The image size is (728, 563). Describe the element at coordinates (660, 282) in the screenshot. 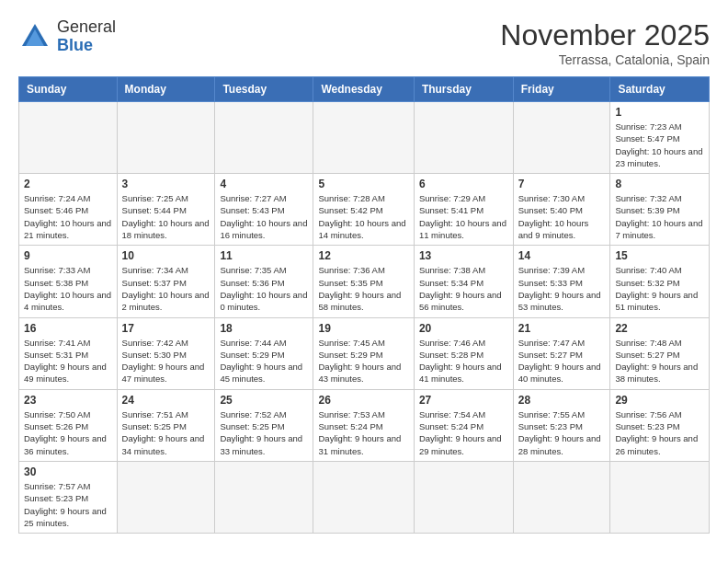

I see `table-row: 15Sunrise: 7:40 AM Sunset: 5:32 PM Dayli…` at that location.